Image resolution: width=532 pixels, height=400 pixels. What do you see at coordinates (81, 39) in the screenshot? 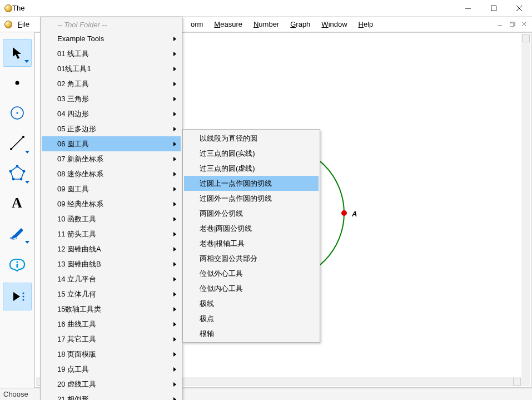
I see `menu-item-label: Example Tools` at bounding box center [81, 39].